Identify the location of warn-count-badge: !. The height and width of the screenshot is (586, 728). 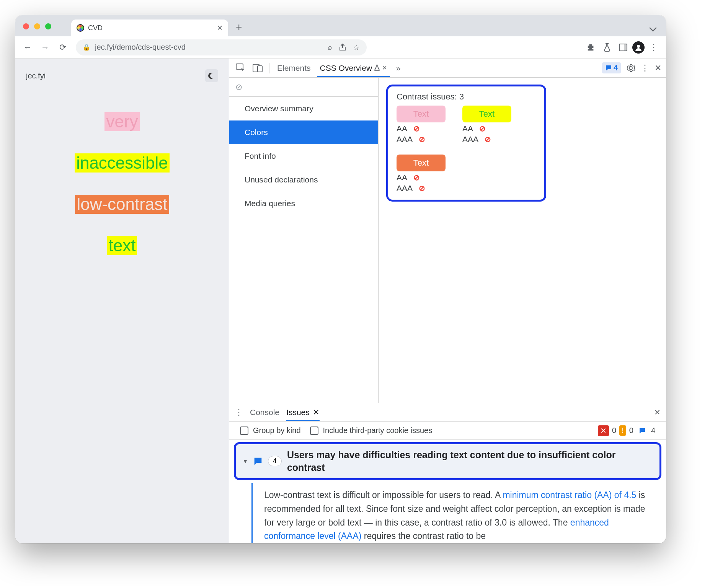
(623, 431).